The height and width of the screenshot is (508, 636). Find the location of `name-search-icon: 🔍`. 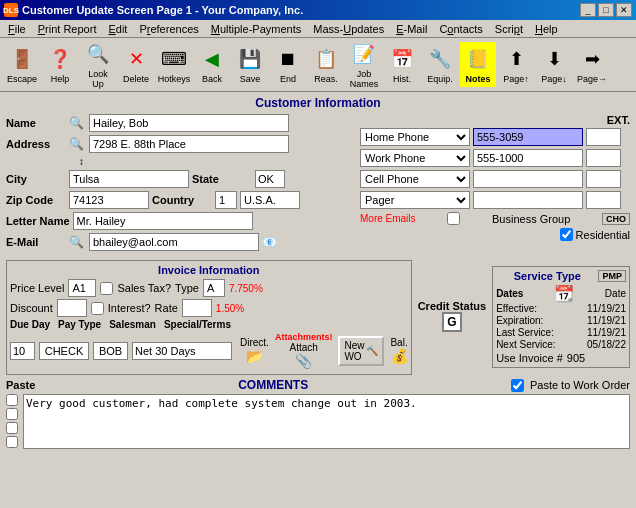

name-search-icon: 🔍 is located at coordinates (76, 123).